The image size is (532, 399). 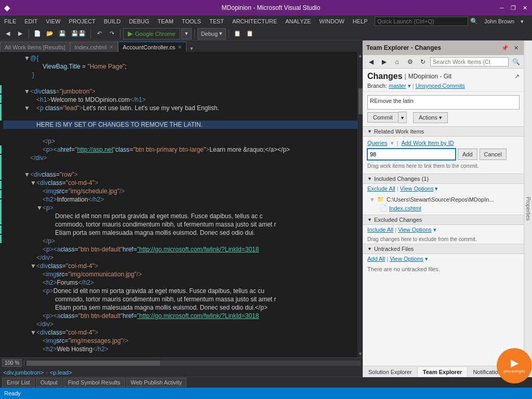 What do you see at coordinates (468, 154) in the screenshot?
I see `add-work-item-button: Add` at bounding box center [468, 154].